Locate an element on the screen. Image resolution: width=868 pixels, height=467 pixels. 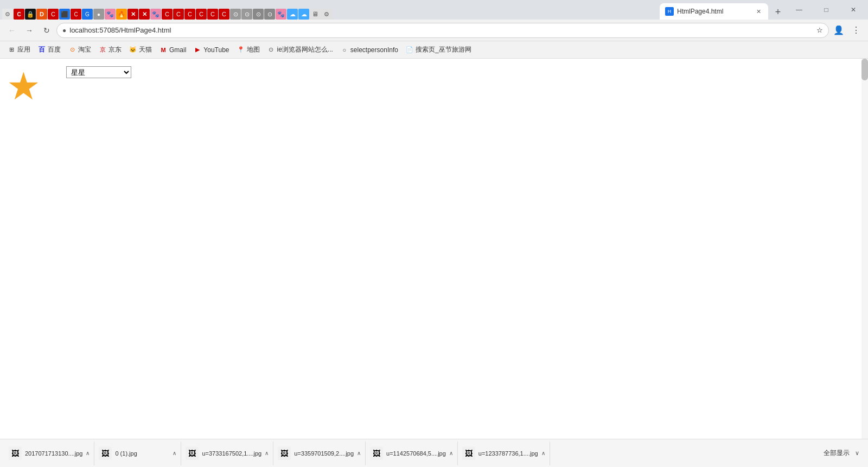
download-info-1: 2017071713130....jpg is located at coordinates (54, 453).